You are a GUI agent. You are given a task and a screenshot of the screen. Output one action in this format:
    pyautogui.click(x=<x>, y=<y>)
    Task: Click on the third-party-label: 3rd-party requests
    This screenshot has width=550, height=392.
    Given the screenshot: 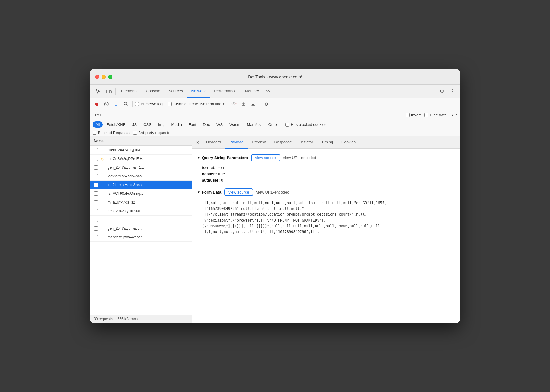 What is the action you would take?
    pyautogui.click(x=152, y=133)
    